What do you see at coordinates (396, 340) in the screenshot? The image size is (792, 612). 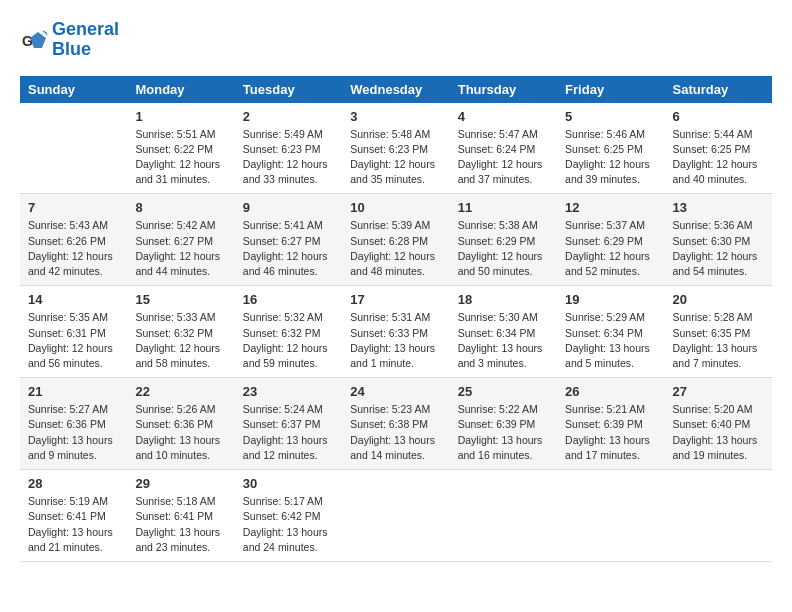 I see `day-info: Sunrise: 5:31 AMSunset: 6:33 PMDaylight:…` at bounding box center [396, 340].